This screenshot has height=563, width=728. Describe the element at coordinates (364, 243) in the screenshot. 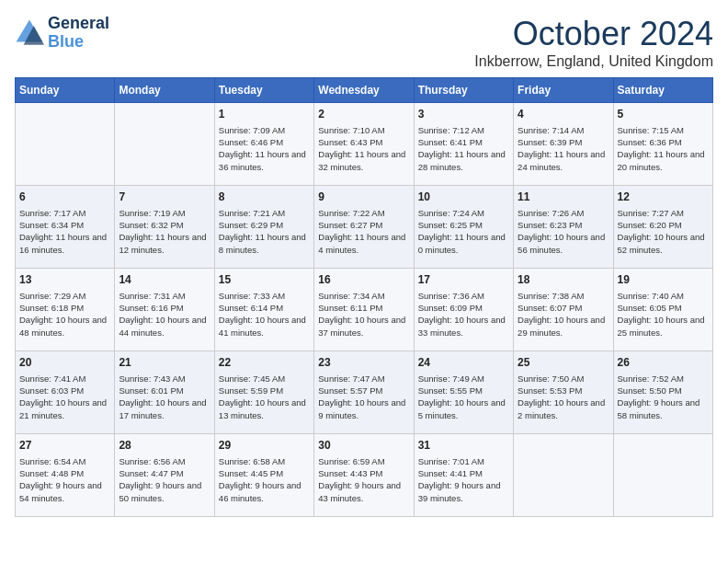

I see `daylight-text: Daylight: 11 hours and 4 minutes.` at that location.